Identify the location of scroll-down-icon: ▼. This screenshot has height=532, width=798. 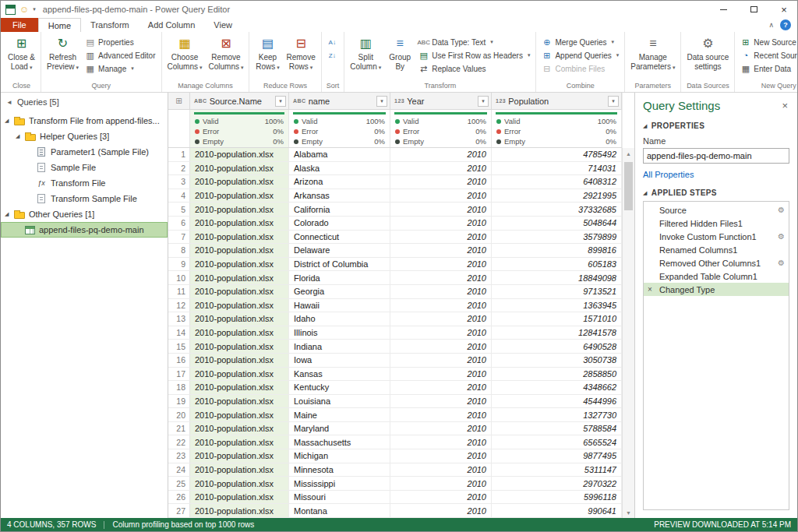
(628, 513).